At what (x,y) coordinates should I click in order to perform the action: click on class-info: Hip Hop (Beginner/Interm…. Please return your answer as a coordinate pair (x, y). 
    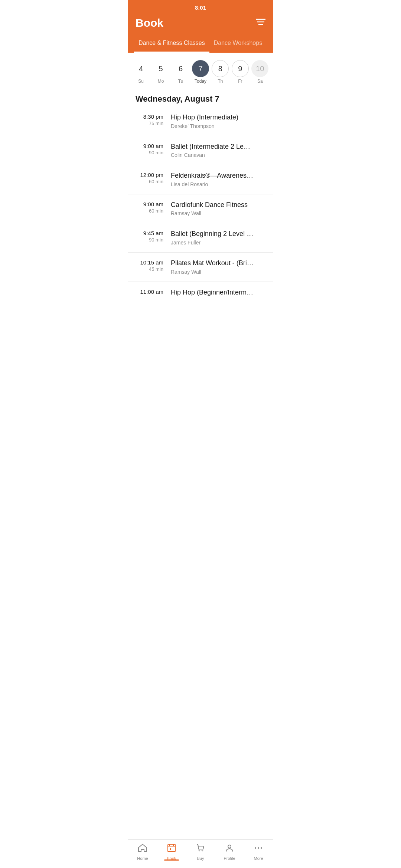
    Looking at the image, I should click on (218, 293).